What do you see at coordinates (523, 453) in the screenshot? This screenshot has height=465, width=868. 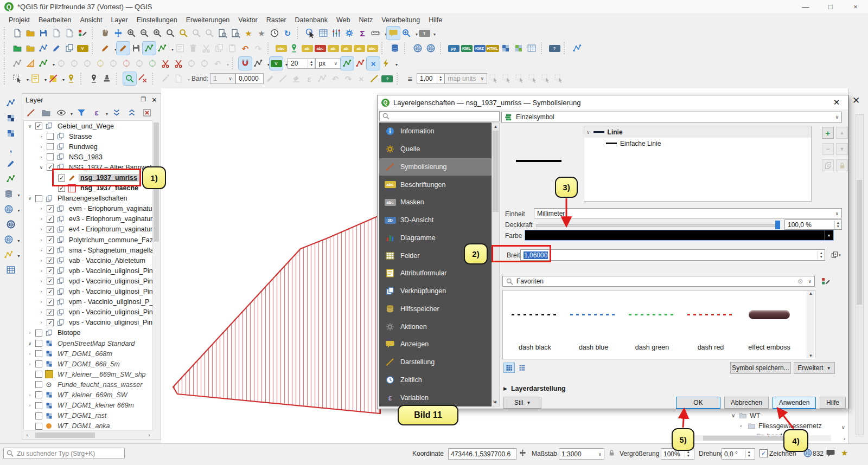 I see `extent-toggle-icon` at bounding box center [523, 453].